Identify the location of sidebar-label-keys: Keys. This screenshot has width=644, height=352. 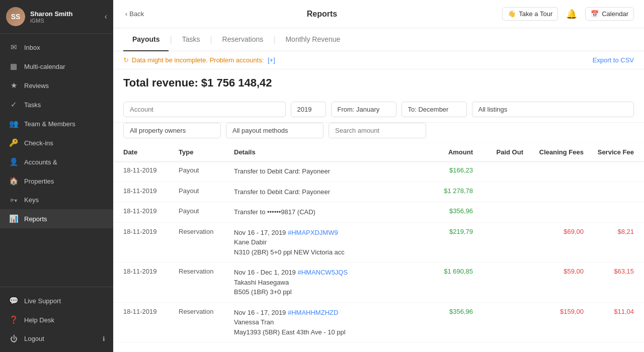
(31, 200).